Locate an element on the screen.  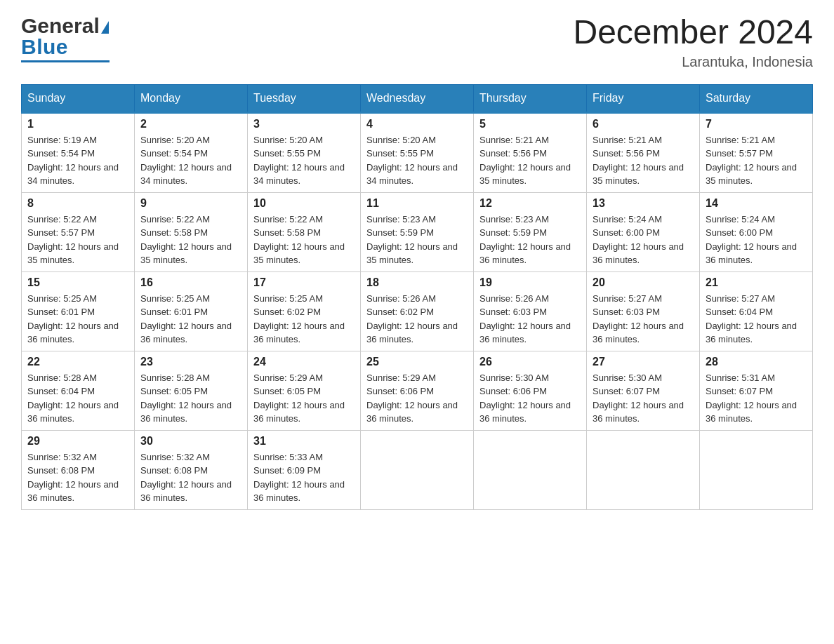
day-info: Sunrise: 5:30 AM Sunset: 6:07 PM Dayligh… is located at coordinates (643, 398).